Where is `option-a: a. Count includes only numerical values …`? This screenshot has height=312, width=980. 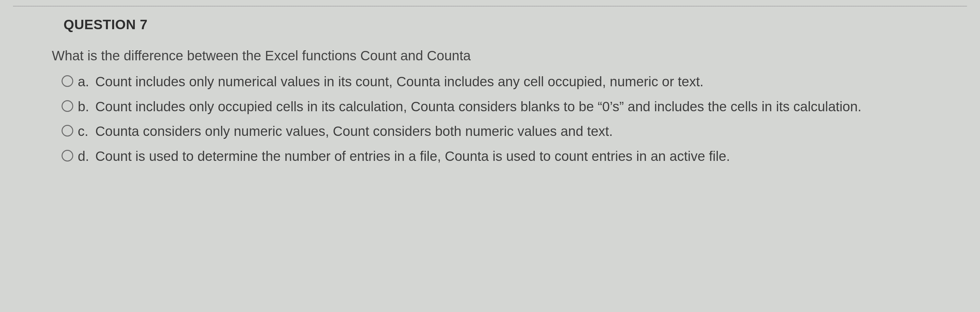
option-a: a. Count includes only numerical values … is located at coordinates (495, 82).